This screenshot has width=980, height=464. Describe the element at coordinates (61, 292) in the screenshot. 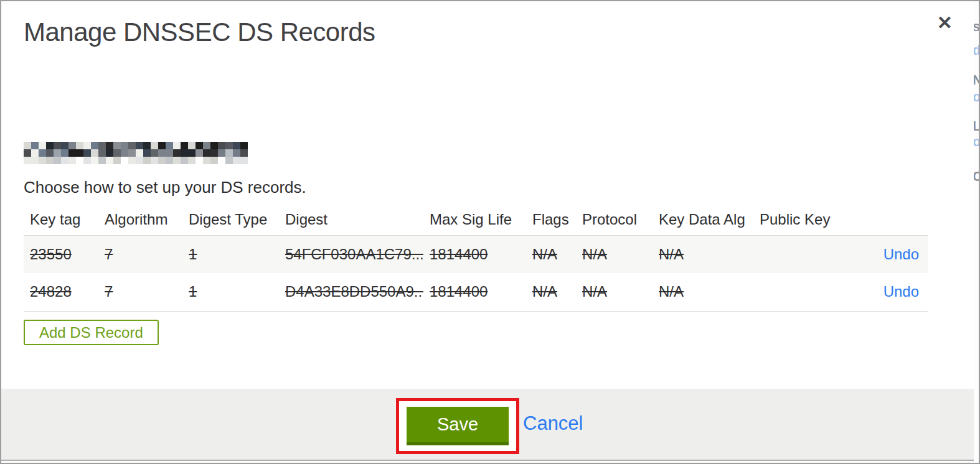

I see `cell-key-tag: 24828` at that location.